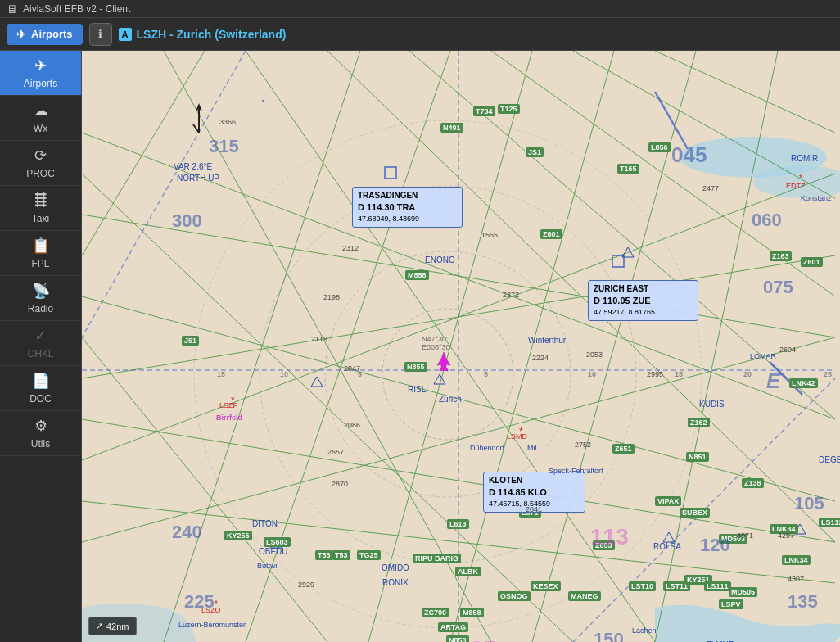 This screenshot has width=840, height=642. I want to click on sidebar-label-wx: Wx, so click(41, 129).